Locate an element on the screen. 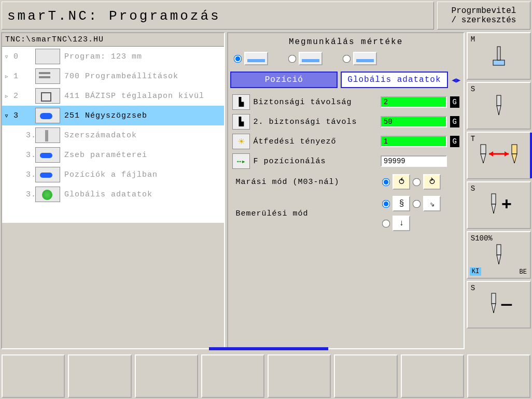  tree-item: ▹ 2 411 BÁZISP téglalapon kívül is located at coordinates (113, 96).